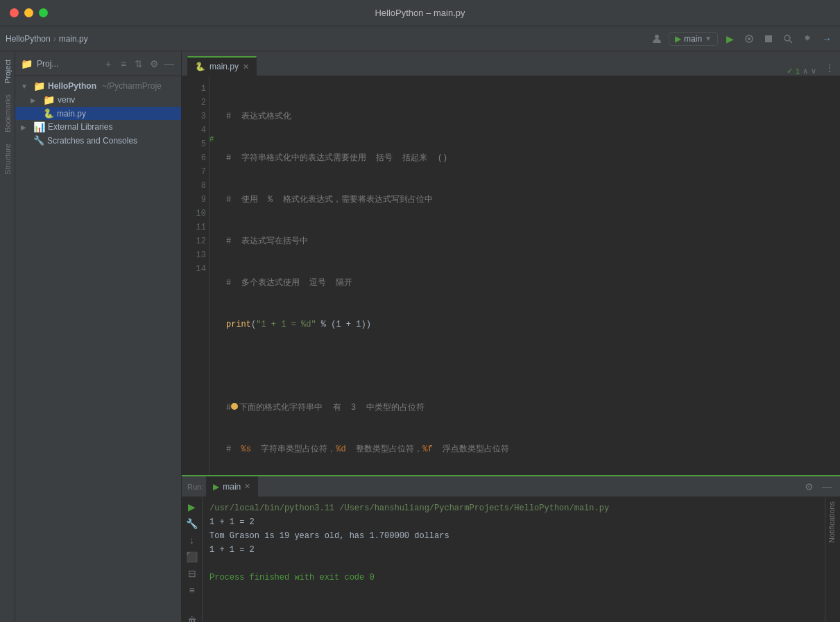 This screenshot has width=840, height=622. I want to click on sidebar-label-hellopython: HelloPython, so click(72, 86).